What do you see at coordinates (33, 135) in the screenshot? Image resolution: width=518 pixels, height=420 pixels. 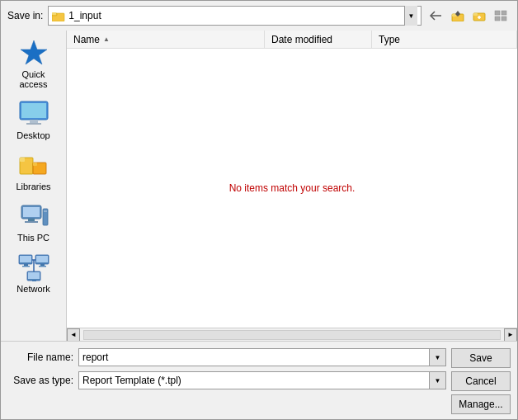 I see `desktop-label: Desktop` at bounding box center [33, 135].